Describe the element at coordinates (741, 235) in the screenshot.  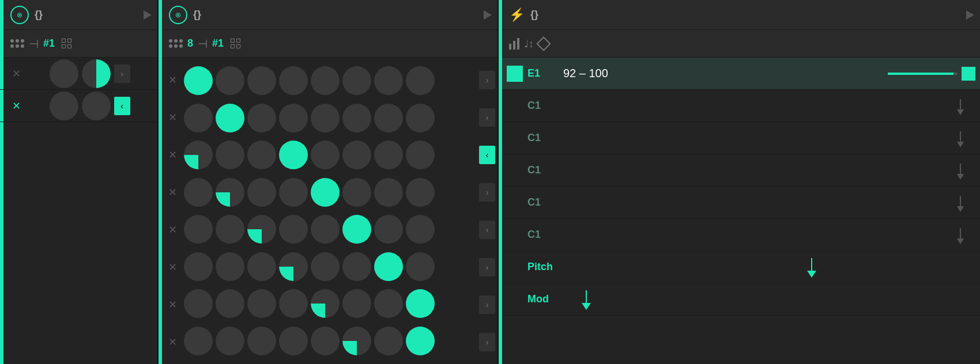
I see `param-row-c1-5: C1` at that location.